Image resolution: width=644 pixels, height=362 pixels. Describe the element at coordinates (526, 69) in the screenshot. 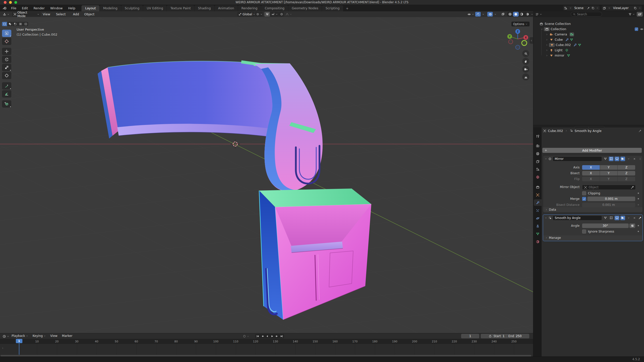

I see `camera-view-icon` at that location.